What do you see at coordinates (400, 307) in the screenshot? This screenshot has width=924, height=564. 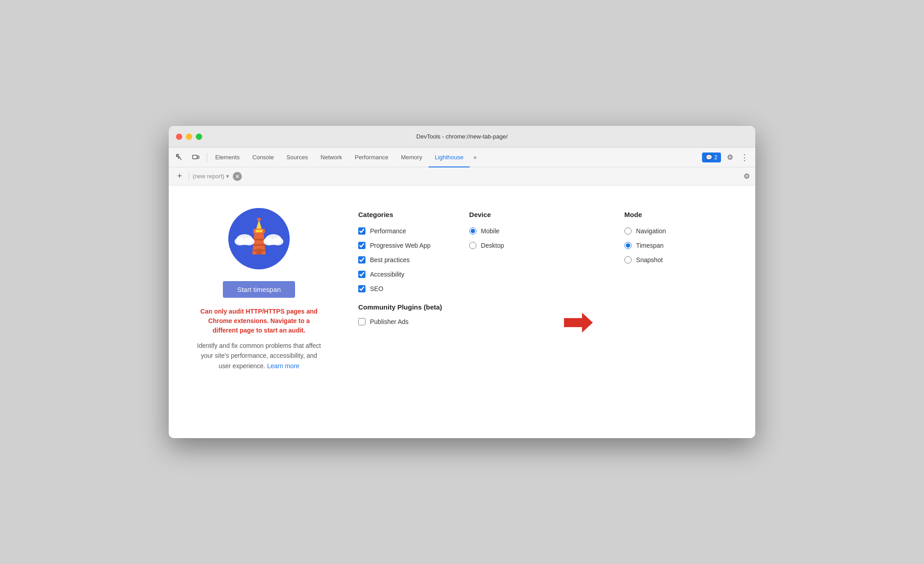 I see `community-plugins-title: Community Plugins (beta)` at bounding box center [400, 307].